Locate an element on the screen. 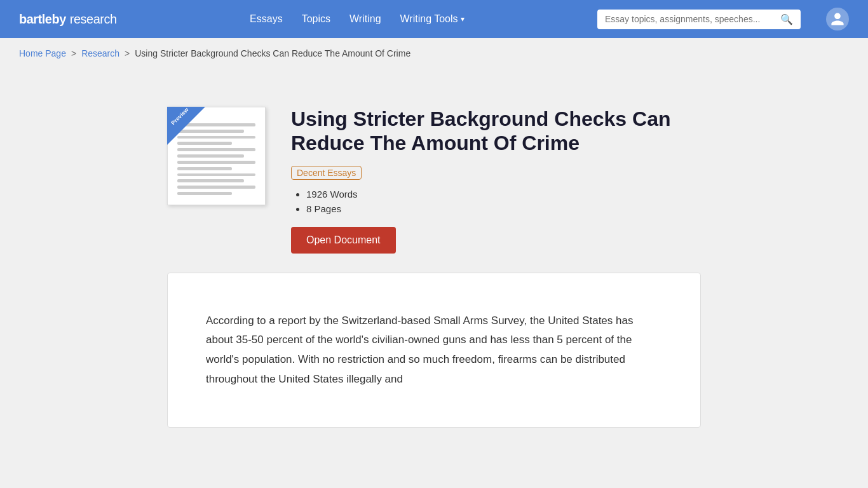 The image size is (868, 488). open-document-button: Open Document is located at coordinates (343, 240).